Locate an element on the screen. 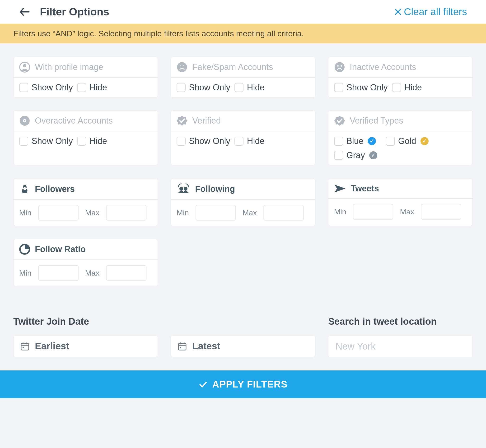 Image resolution: width=486 pixels, height=448 pixels. range-card-following: Following Min Max is located at coordinates (243, 202).